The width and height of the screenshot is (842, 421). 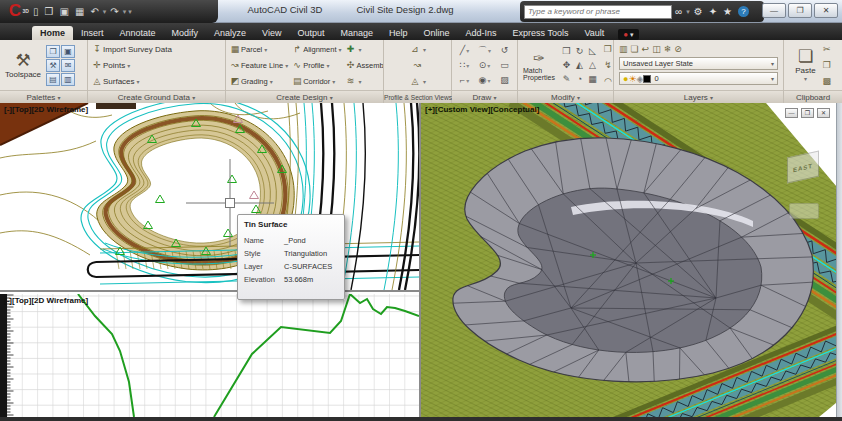 What do you see at coordinates (53, 80) in the screenshot?
I see `palette-toggle-5: ▤` at bounding box center [53, 80].